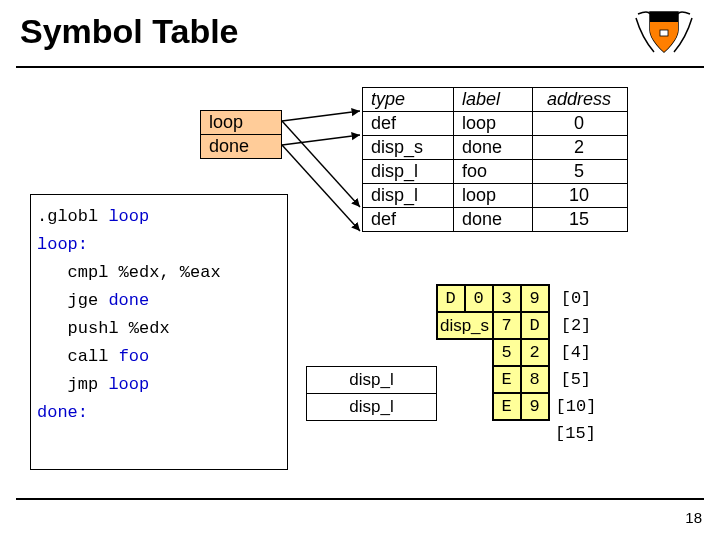  What do you see at coordinates (507, 352) in the screenshot?
I see `byte-cell: 5` at bounding box center [507, 352].